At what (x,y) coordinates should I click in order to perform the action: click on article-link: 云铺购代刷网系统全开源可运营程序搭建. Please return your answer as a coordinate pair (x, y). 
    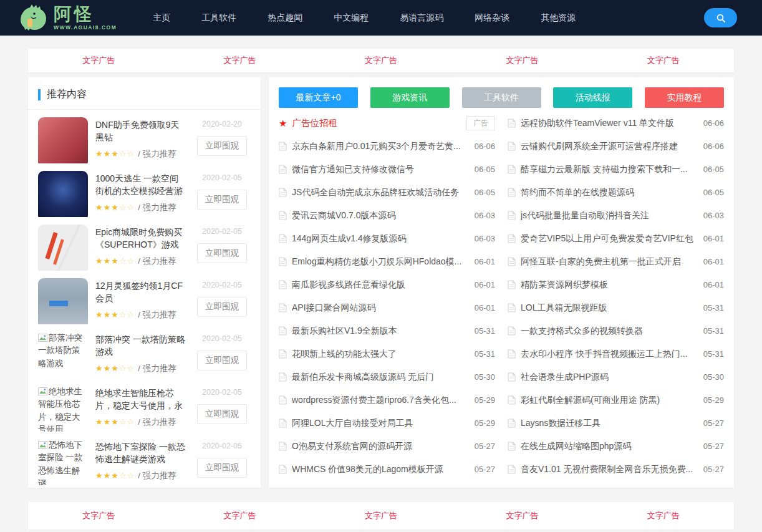
    Looking at the image, I should click on (610, 147).